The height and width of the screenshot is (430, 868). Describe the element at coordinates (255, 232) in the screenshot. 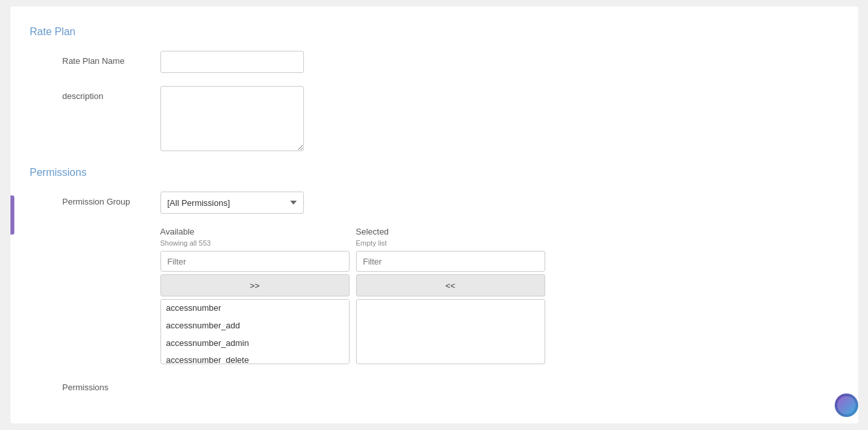

I see `available-header: Available` at that location.